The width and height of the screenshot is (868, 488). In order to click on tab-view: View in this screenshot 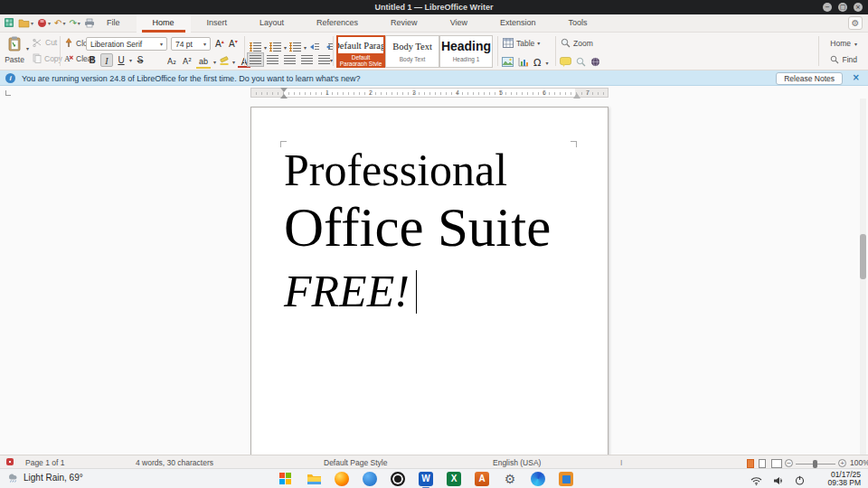, I will do `click(459, 23)`.